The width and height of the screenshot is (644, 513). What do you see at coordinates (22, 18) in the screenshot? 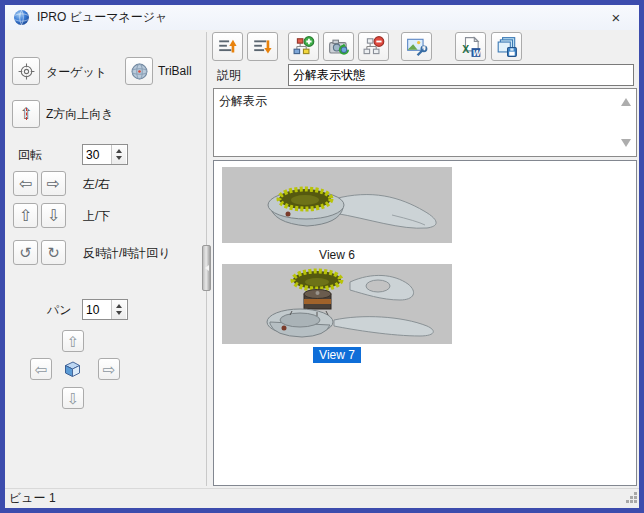
I see `globe-app-icon` at bounding box center [22, 18].